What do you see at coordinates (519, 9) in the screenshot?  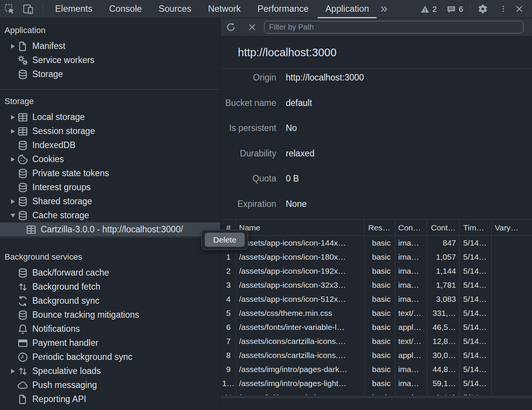 I see `close-icon` at bounding box center [519, 9].